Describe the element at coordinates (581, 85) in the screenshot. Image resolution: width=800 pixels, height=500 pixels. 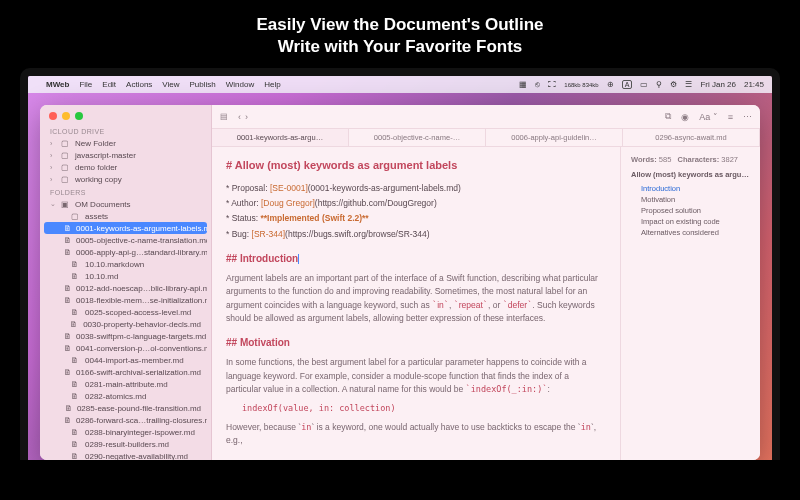
I see `menubar-stats: 168kb 834kb` at that location.